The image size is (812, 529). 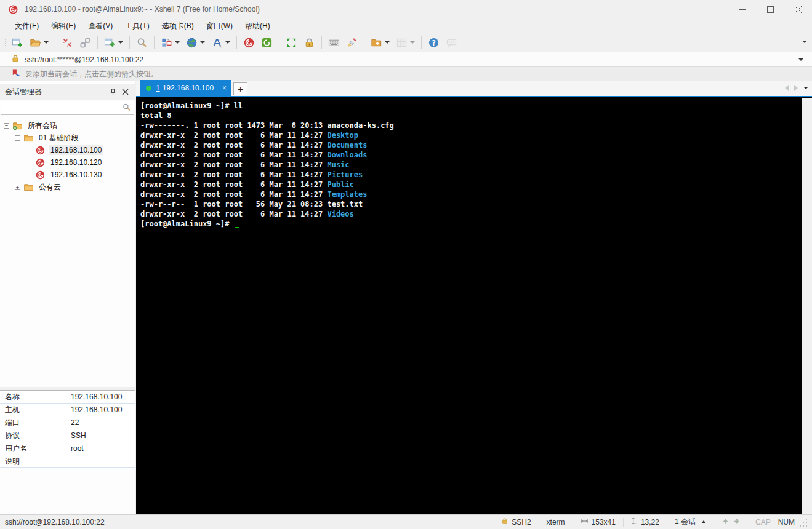 I want to click on info-message: 要添加当前会话，点击左侧的箭头按钮。, so click(x=92, y=74).